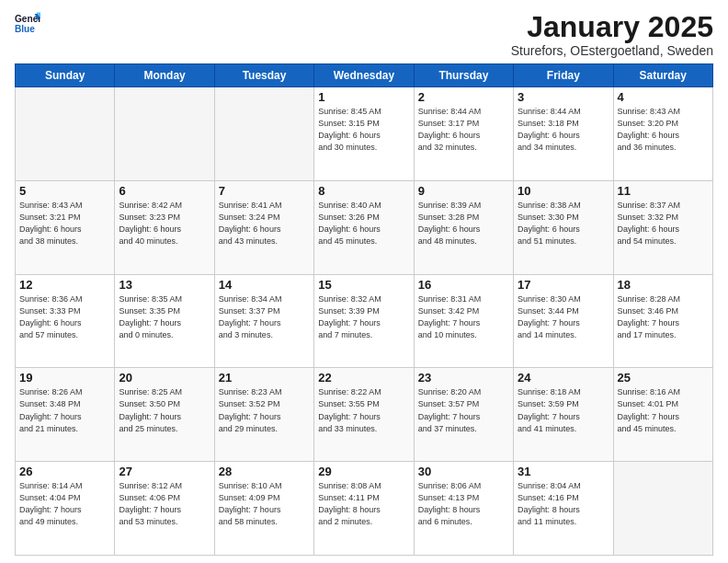 The width and height of the screenshot is (728, 563). Describe the element at coordinates (165, 415) in the screenshot. I see `table-row: 20Sunrise: 8:25 AM Sunset: 3:50 PM Dayli…` at that location.